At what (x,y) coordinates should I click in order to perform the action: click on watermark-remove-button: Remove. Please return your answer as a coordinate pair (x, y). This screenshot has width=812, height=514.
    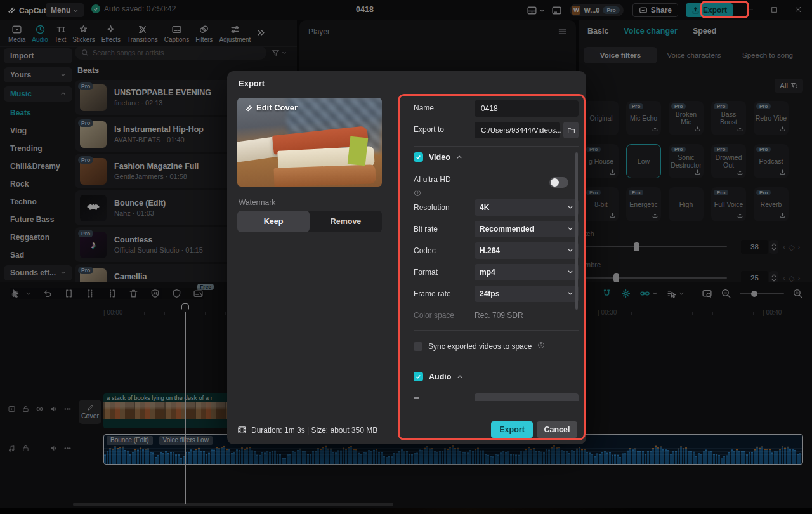
    Looking at the image, I should click on (346, 221).